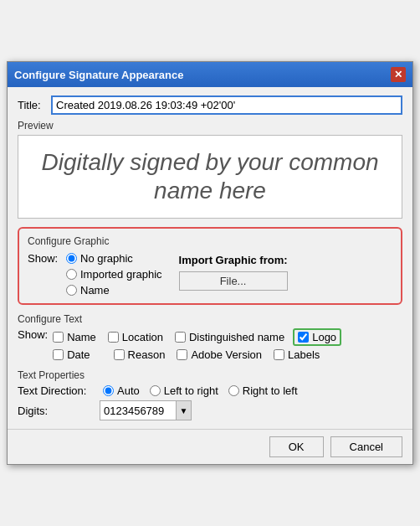 The image size is (420, 526). Describe the element at coordinates (31, 106) in the screenshot. I see `title-label: Title:` at that location.